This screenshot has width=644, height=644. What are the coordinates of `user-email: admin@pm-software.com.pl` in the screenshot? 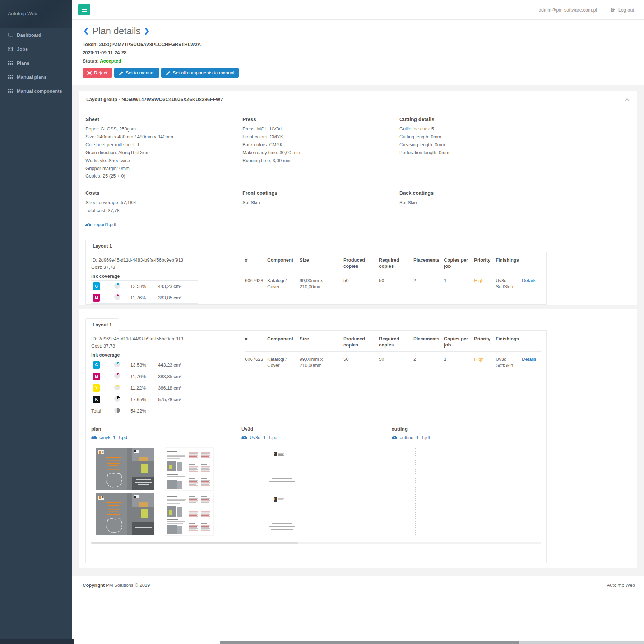 It's located at (568, 10).